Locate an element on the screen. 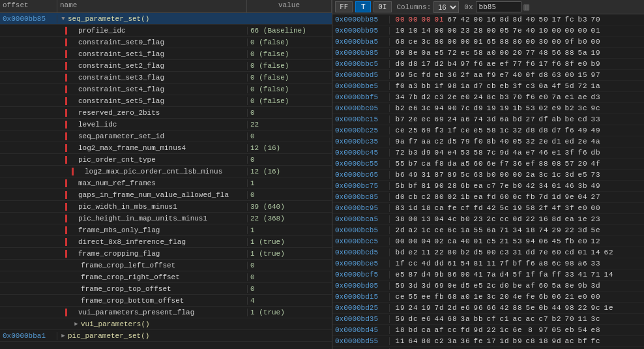 The width and height of the screenshot is (644, 349). hex-byte: 12 is located at coordinates (596, 241).